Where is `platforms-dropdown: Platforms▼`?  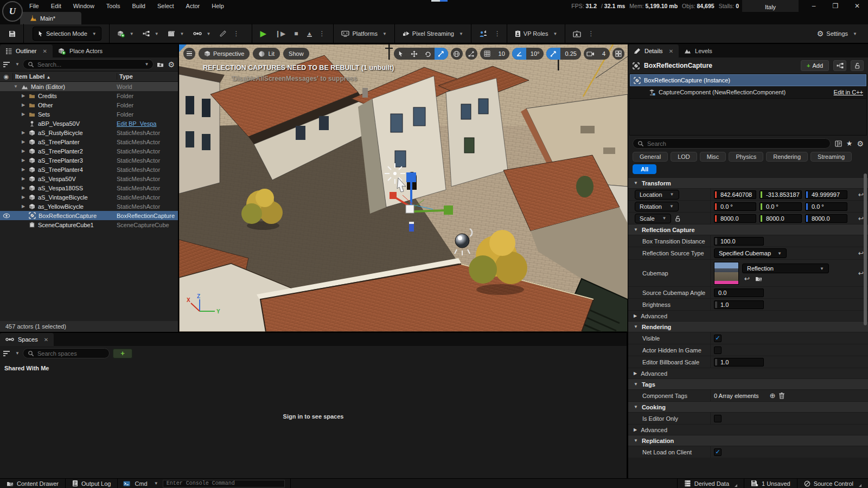 platforms-dropdown: Platforms▼ is located at coordinates (363, 34).